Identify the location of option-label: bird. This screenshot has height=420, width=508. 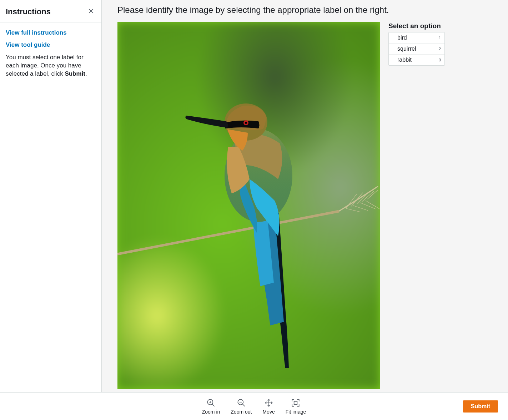
(402, 38).